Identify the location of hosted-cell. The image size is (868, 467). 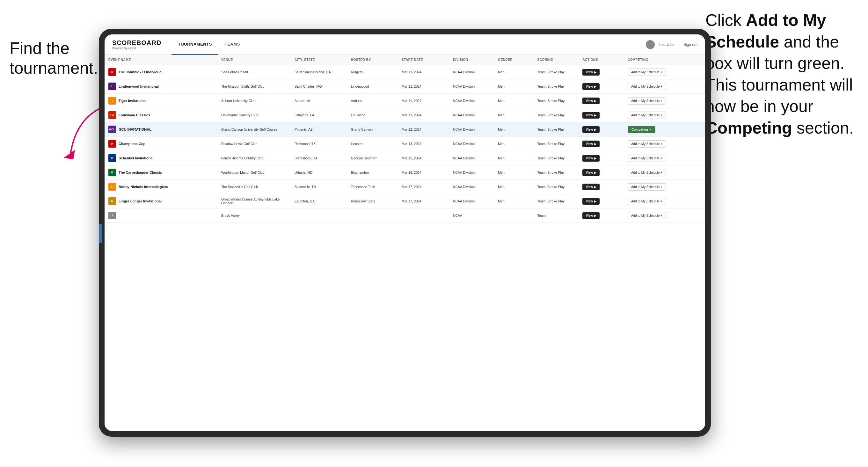
(373, 216).